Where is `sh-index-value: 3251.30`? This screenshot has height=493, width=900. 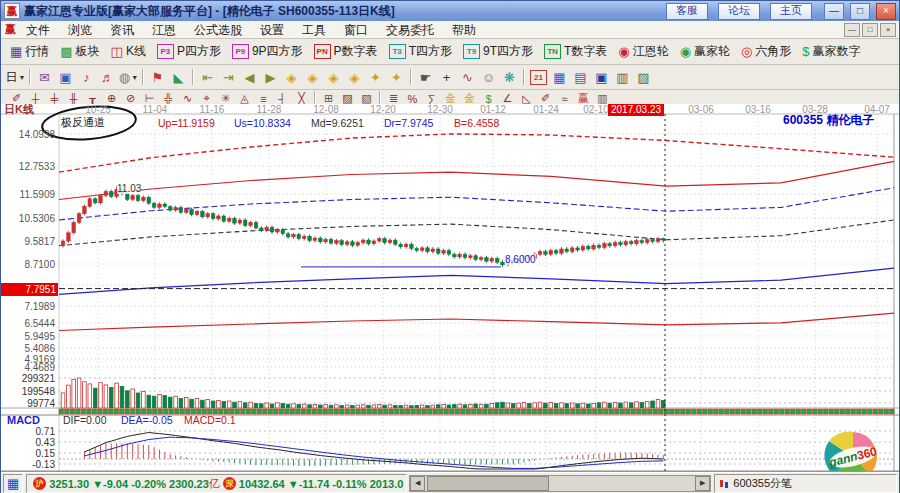
sh-index-value: 3251.30 is located at coordinates (69, 484).